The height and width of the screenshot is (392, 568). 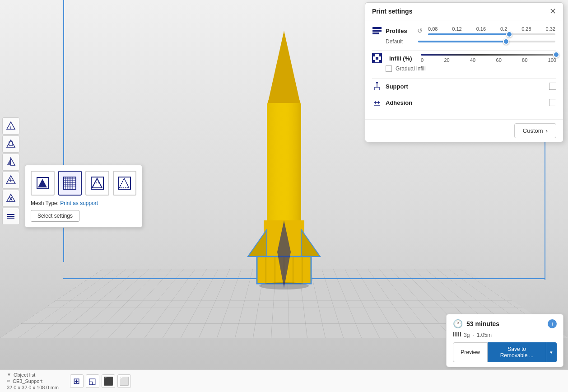 I want to click on layer-view-button, so click(x=11, y=216).